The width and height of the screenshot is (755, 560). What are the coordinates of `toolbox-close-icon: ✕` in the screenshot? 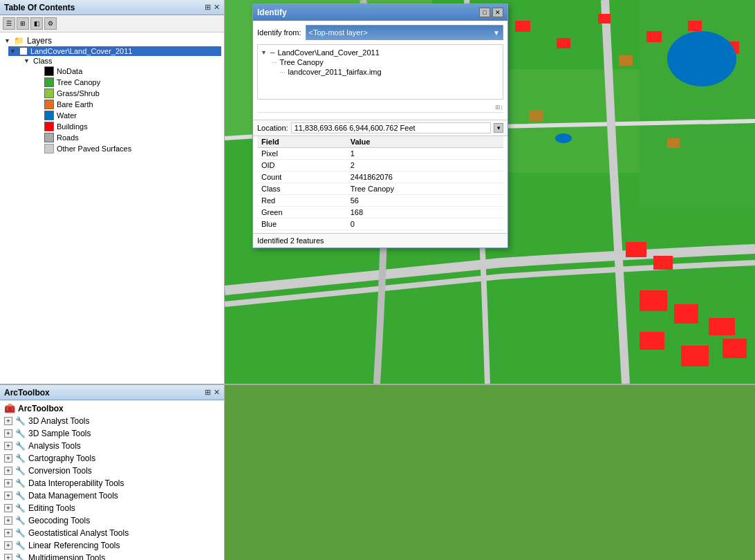 It's located at (217, 393).